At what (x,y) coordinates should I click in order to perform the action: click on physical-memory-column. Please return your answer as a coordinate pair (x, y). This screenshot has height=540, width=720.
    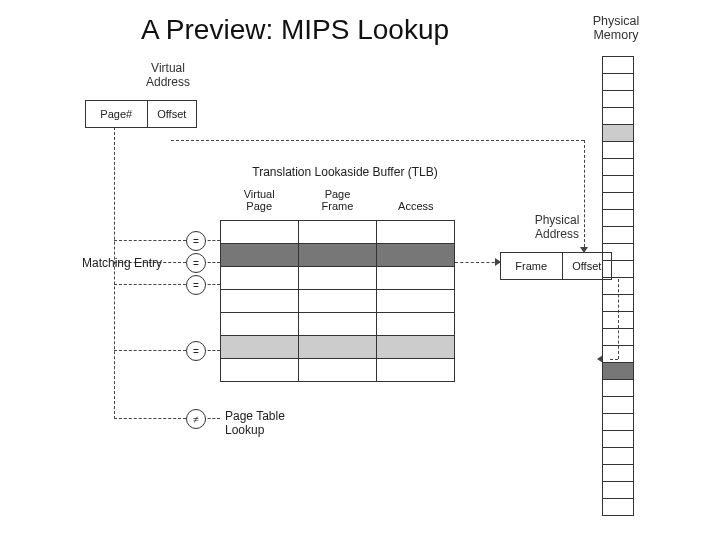
    Looking at the image, I should click on (618, 286).